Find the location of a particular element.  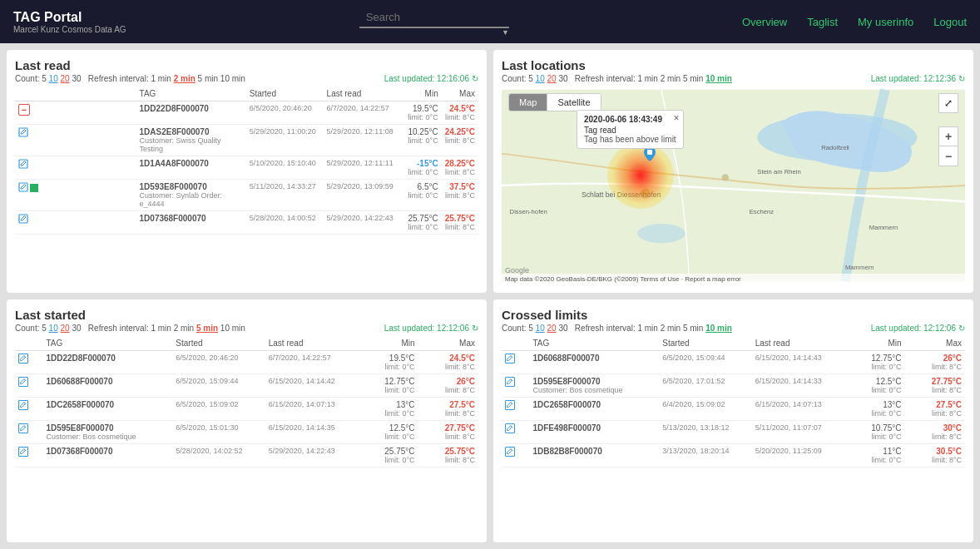

tag-max: 30.5°Climit: 8°C is located at coordinates (935, 456).